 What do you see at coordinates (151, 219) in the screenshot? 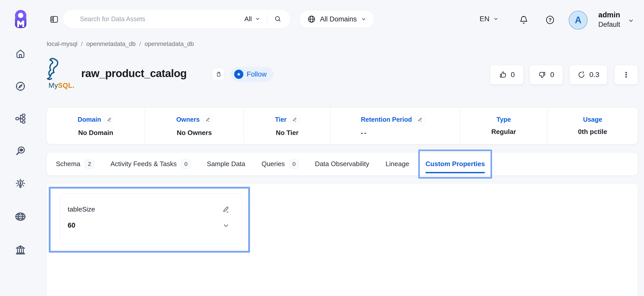
I see `custom-property-card: tableSize 60` at bounding box center [151, 219].